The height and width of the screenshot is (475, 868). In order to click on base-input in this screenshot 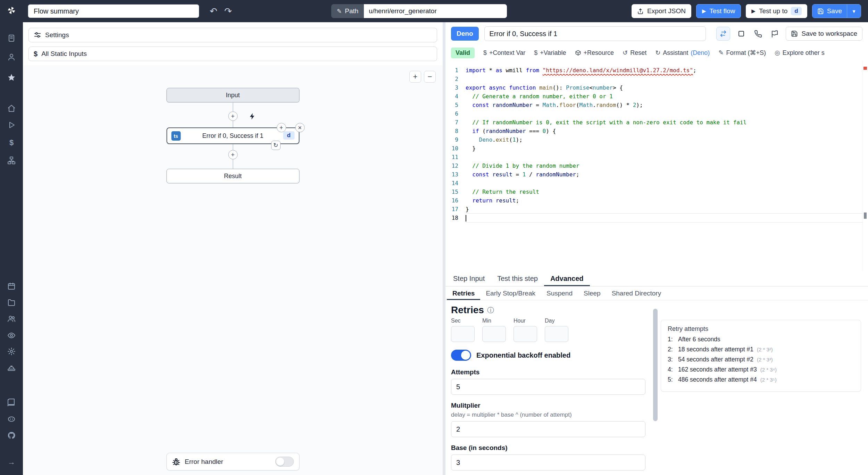, I will do `click(548, 462)`.